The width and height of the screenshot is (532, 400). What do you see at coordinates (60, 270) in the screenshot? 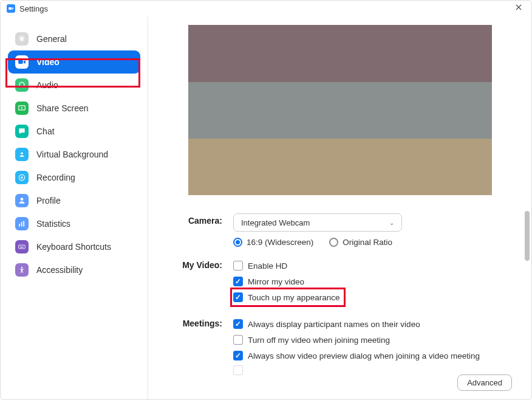
I see `sidebar-item-label: Accessibility` at bounding box center [60, 270].